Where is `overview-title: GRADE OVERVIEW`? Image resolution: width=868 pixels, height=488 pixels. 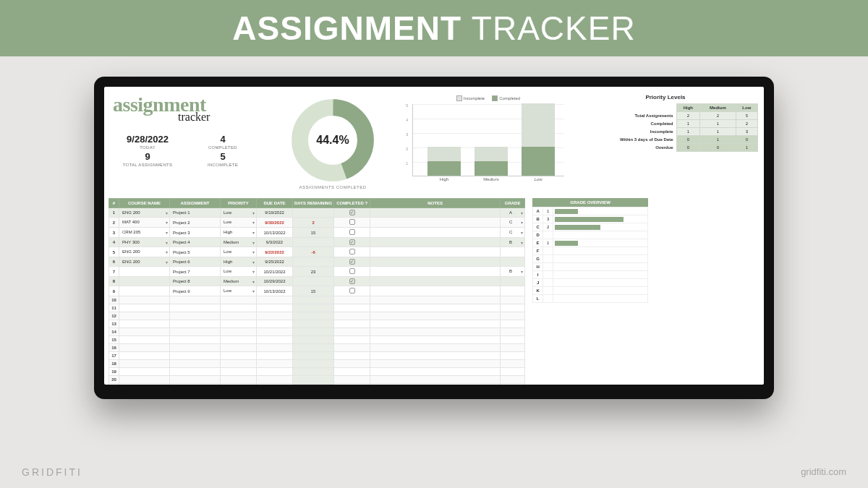
overview-title: GRADE OVERVIEW is located at coordinates (590, 202).